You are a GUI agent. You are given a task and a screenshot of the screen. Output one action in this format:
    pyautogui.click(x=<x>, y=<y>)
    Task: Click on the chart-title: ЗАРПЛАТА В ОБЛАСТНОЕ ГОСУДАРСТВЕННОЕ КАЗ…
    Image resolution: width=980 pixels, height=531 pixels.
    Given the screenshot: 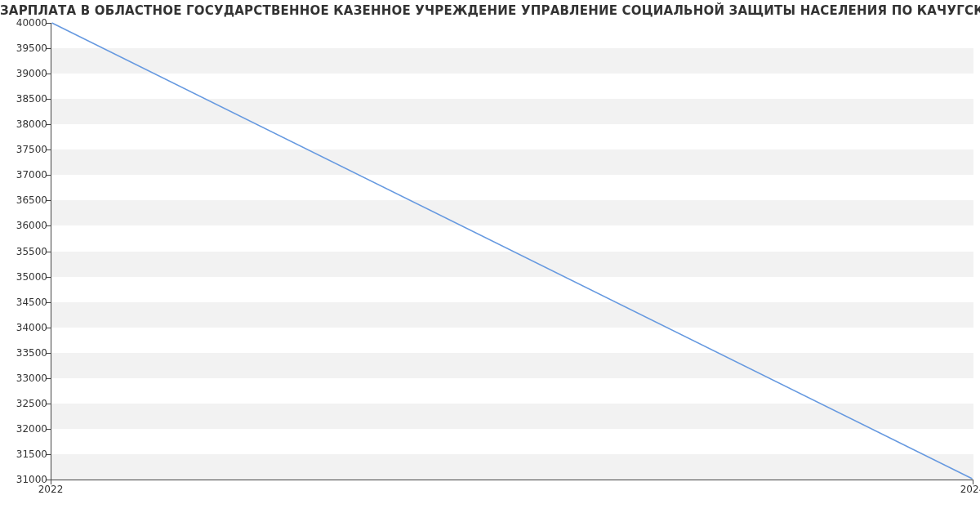 What is the action you would take?
    pyautogui.click(x=490, y=11)
    